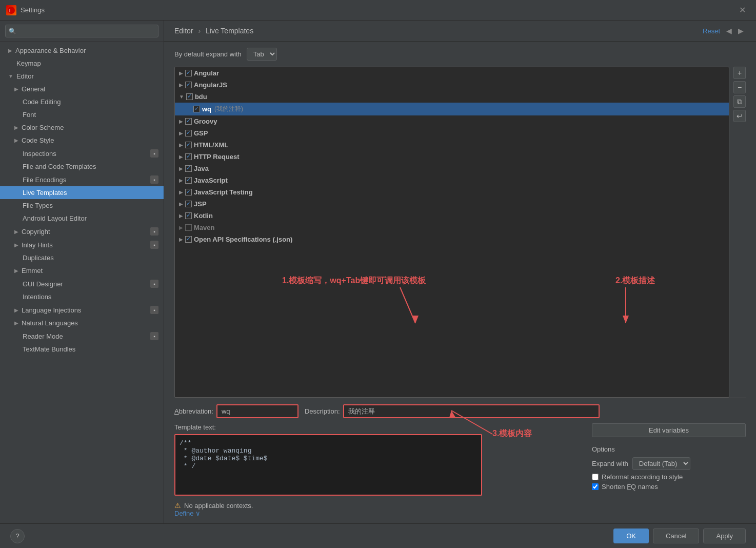  What do you see at coordinates (82, 166) in the screenshot?
I see `sidebar-item-file-code-templates: File and Code Templates` at bounding box center [82, 166].